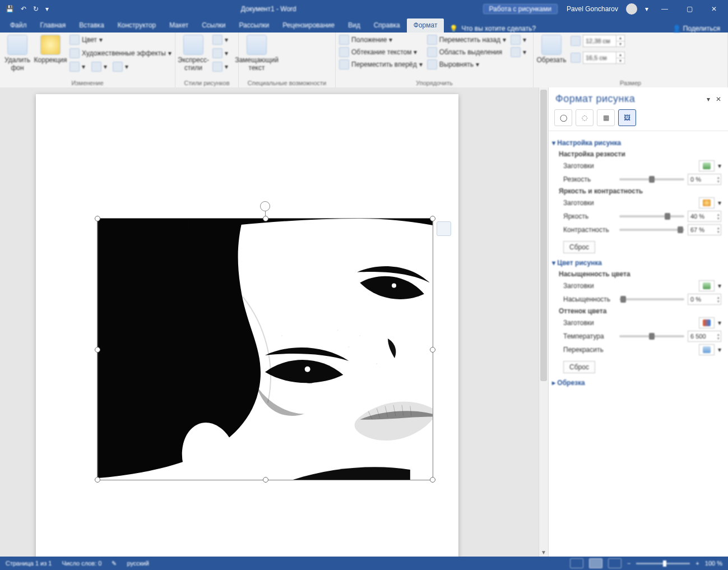  I want to click on tab-format: Формат, so click(426, 26).